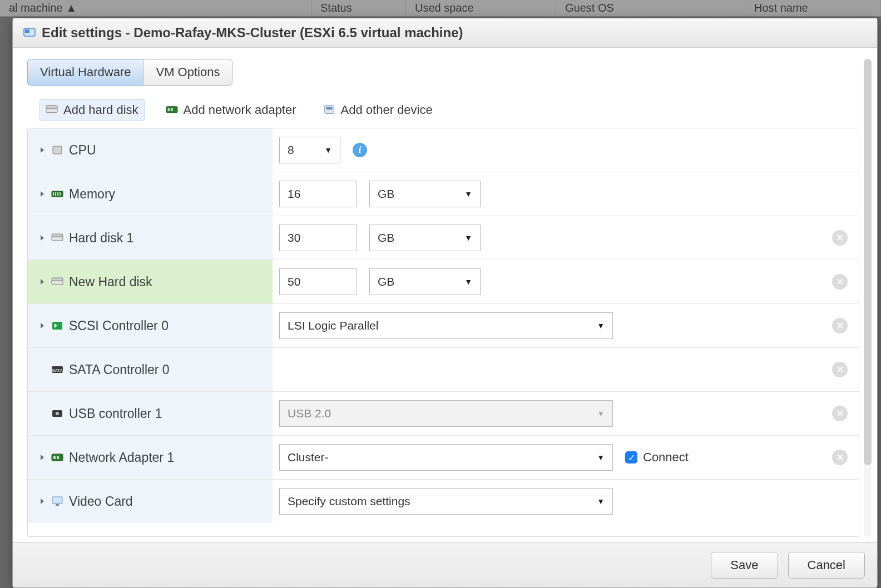 This screenshot has width=881, height=588. Describe the element at coordinates (318, 238) in the screenshot. I see `hd1-size-input` at that location.